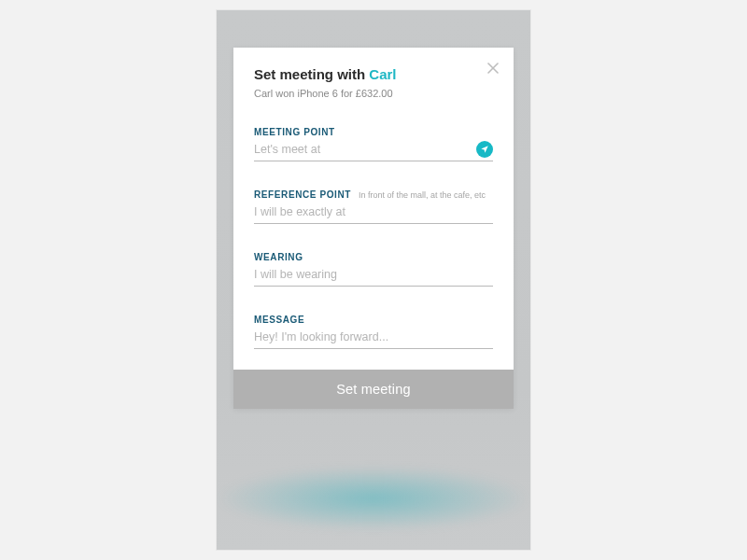  I want to click on card-title: Set meeting with Carl, so click(374, 75).